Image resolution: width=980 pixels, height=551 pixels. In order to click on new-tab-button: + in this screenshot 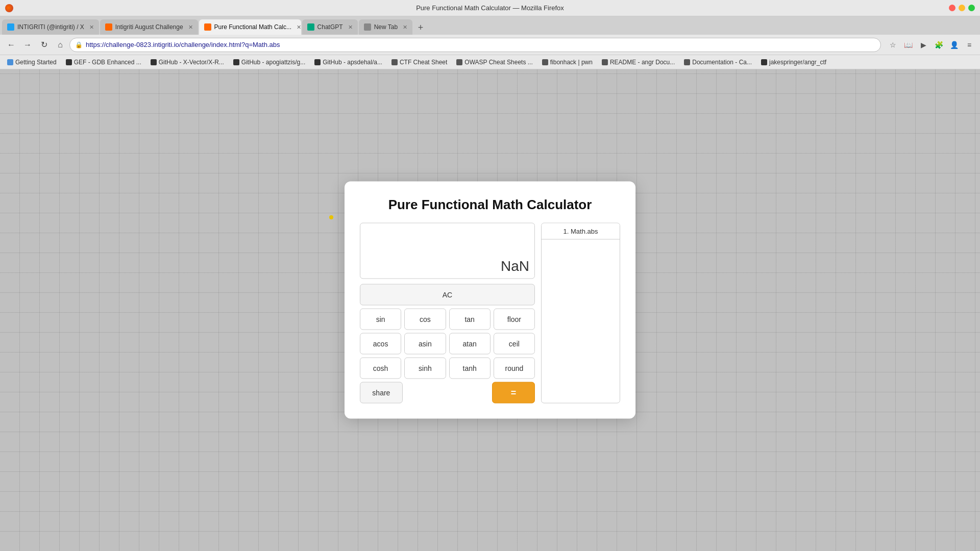, I will do `click(421, 28)`.